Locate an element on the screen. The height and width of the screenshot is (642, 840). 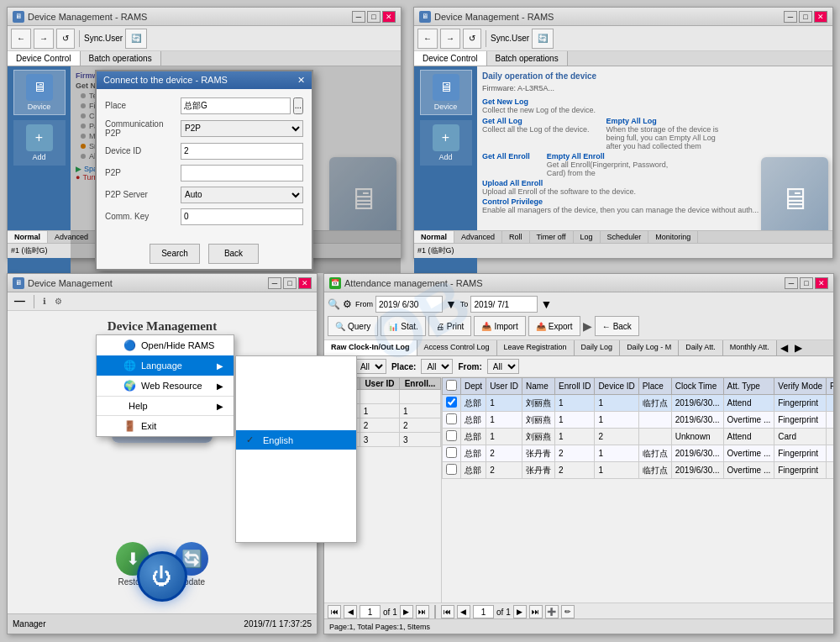
row5-checkbox is located at coordinates (452, 469).